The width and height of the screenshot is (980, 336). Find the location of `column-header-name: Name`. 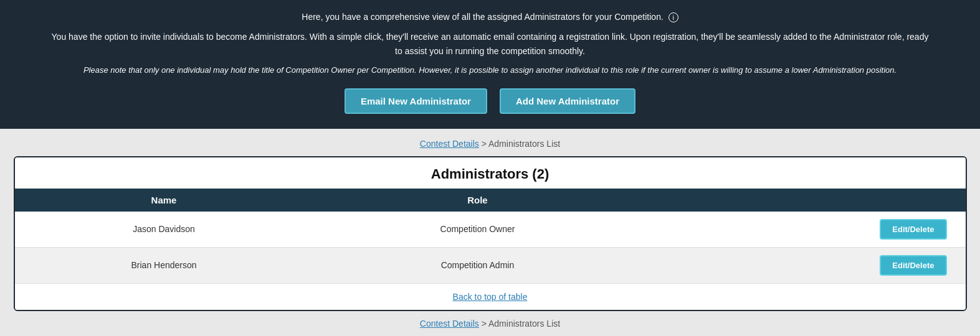

column-header-name: Name is located at coordinates (164, 200).